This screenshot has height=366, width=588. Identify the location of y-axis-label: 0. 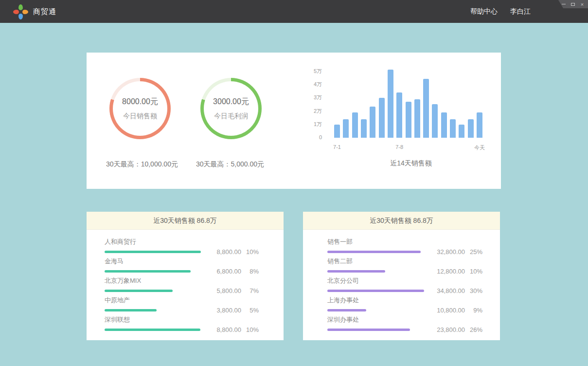
(311, 137).